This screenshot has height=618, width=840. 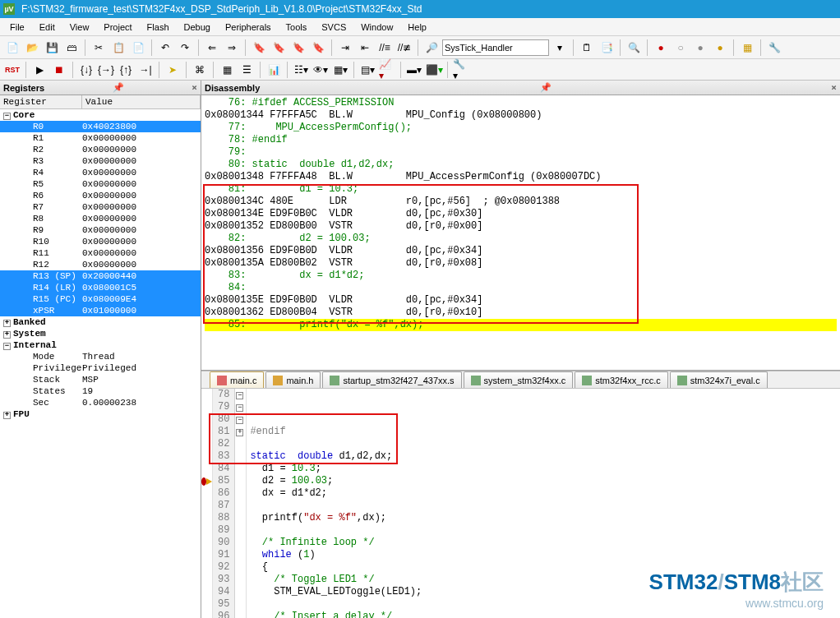 What do you see at coordinates (376, 27) in the screenshot?
I see `menu-window: Window` at bounding box center [376, 27].